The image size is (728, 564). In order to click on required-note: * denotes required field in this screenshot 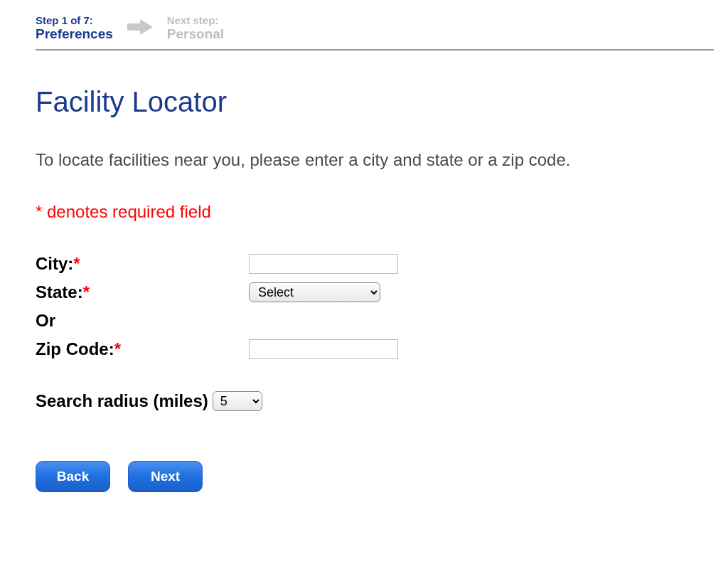, I will do `click(375, 212)`.